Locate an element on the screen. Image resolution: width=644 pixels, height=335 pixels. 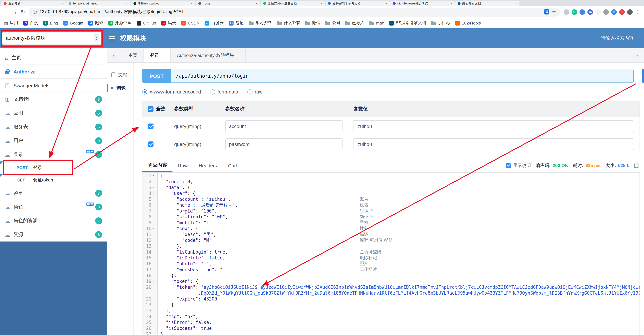
js-extension-icon: JS is located at coordinates (590, 12).